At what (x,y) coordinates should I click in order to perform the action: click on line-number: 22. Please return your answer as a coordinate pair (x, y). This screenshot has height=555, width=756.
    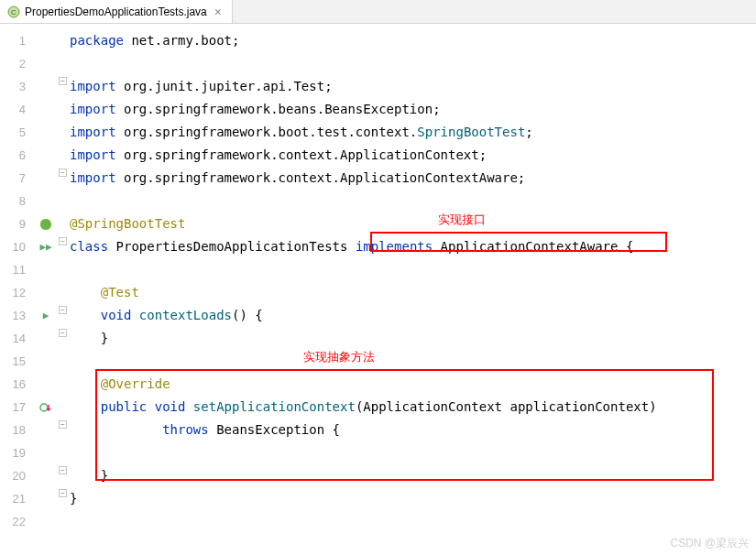
    Looking at the image, I should click on (16, 522).